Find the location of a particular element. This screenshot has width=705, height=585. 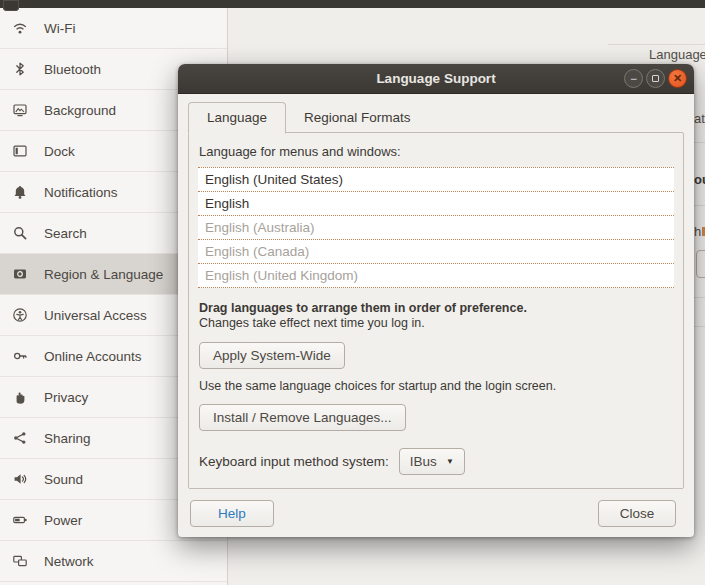

tab-regional-formats: Regional Formats is located at coordinates (358, 118).